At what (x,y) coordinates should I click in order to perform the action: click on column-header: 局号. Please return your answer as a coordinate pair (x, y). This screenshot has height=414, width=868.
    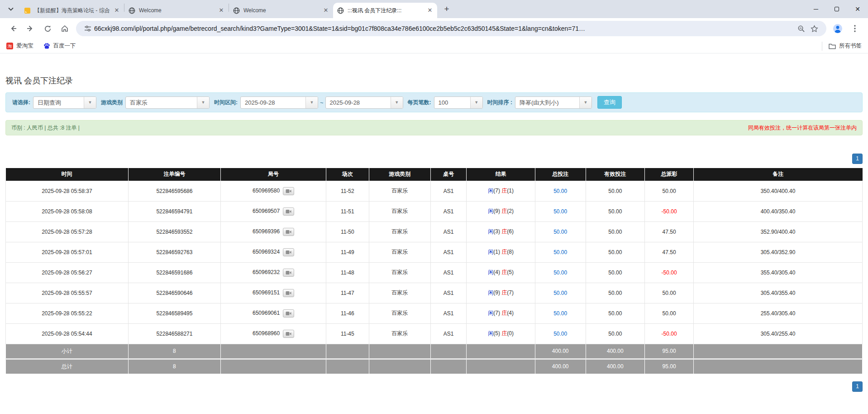
    Looking at the image, I should click on (273, 174).